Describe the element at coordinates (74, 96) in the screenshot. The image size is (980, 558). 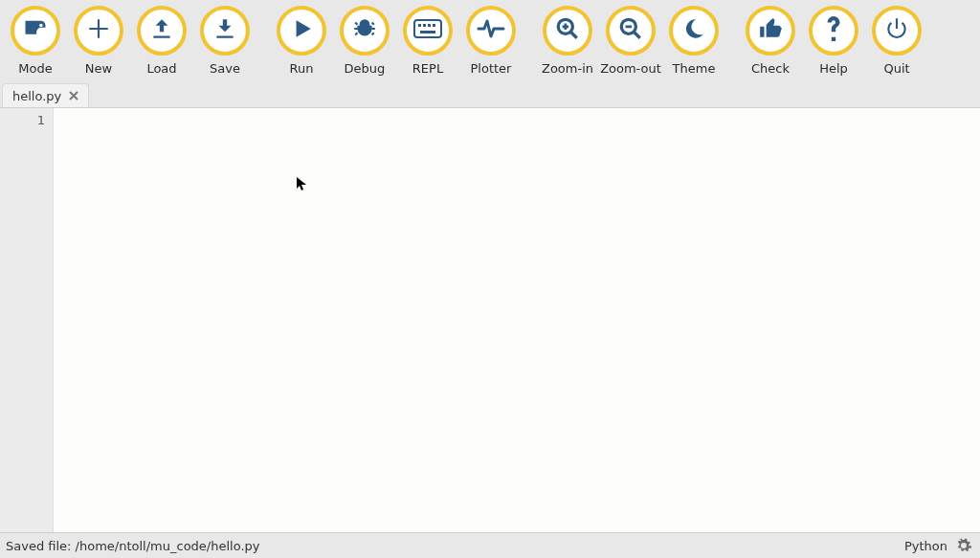
I see `close-icon` at that location.